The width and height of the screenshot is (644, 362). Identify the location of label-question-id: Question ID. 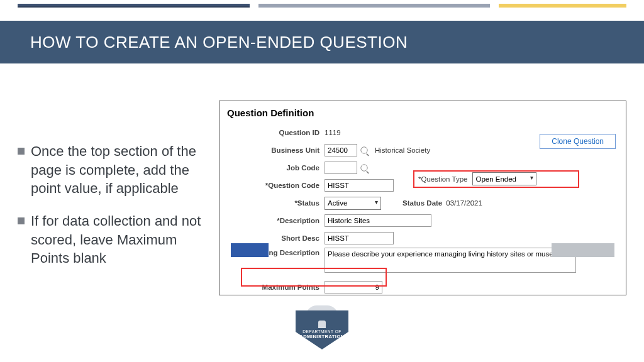
(275, 133).